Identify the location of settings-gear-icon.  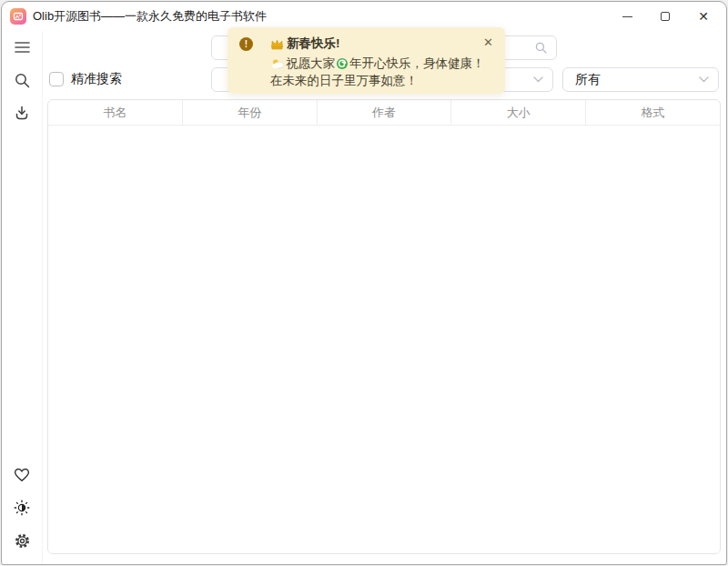
(22, 541).